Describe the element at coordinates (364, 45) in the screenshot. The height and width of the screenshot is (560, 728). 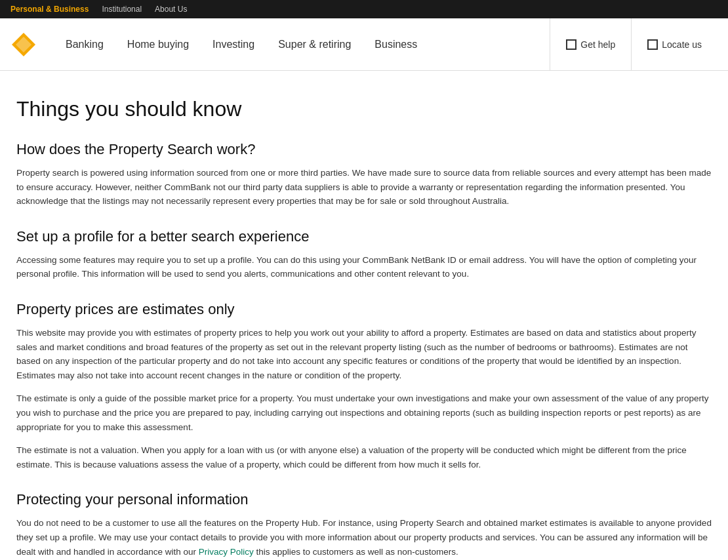
I see `nav-bar: Banking Home buying Investing Super & re…` at that location.